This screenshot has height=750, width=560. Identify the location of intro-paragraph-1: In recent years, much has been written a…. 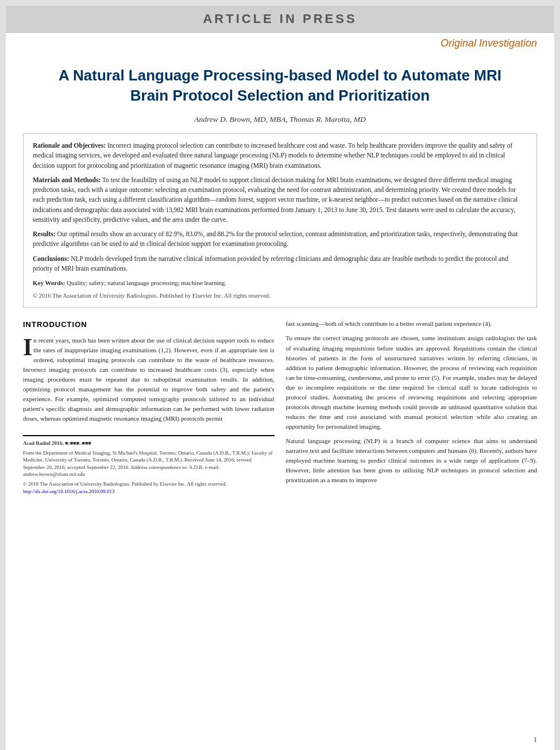
(149, 379).